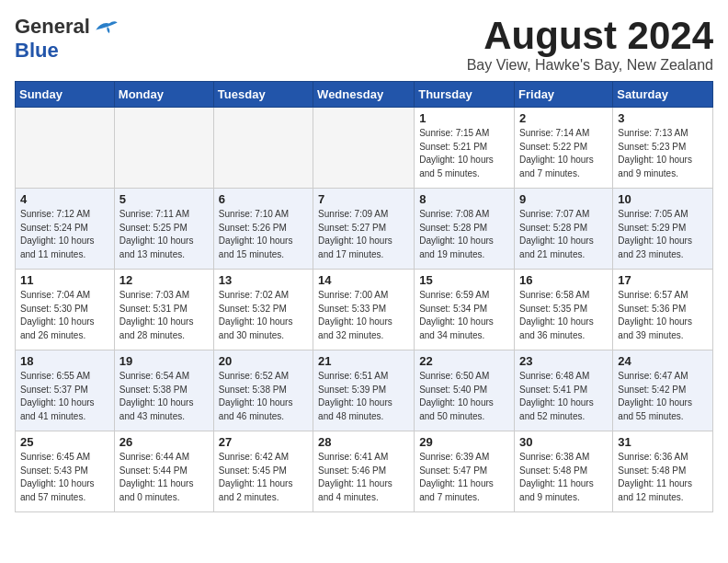  What do you see at coordinates (64, 442) in the screenshot?
I see `day-number: 25` at bounding box center [64, 442].